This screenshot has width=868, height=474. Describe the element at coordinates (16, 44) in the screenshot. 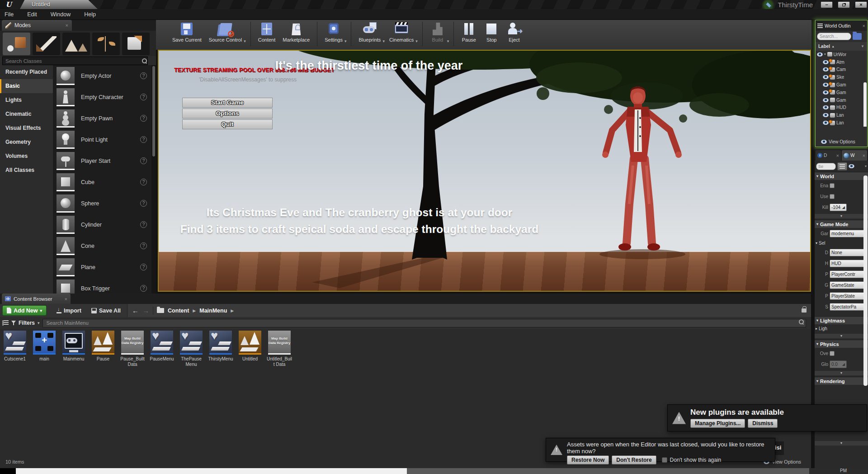

I see `mode-place-button` at that location.